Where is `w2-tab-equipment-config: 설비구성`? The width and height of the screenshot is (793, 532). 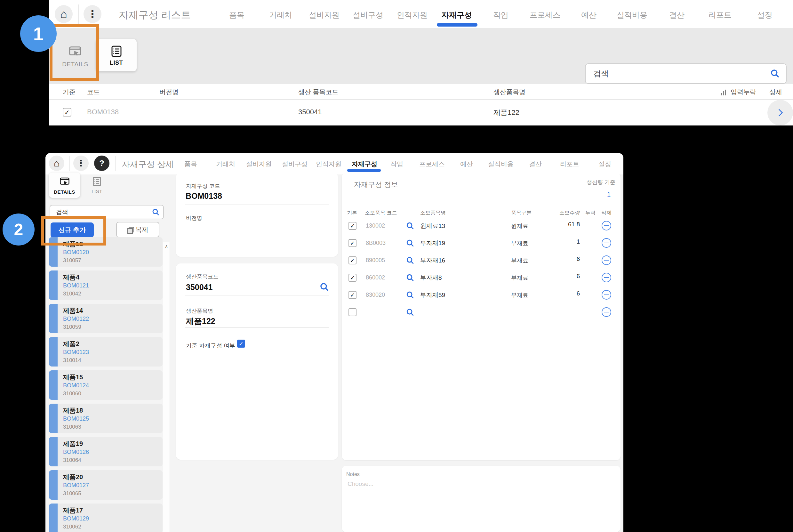 w2-tab-equipment-config: 설비구성 is located at coordinates (295, 164).